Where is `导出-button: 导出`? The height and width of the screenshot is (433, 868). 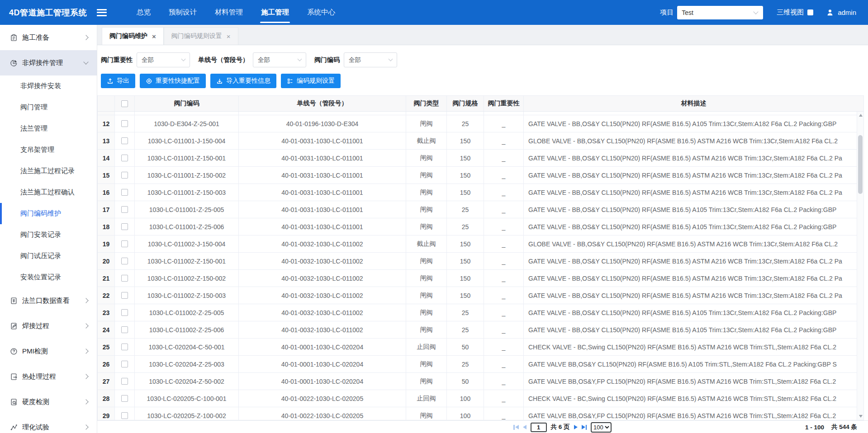
导出-button: 导出 is located at coordinates (118, 81).